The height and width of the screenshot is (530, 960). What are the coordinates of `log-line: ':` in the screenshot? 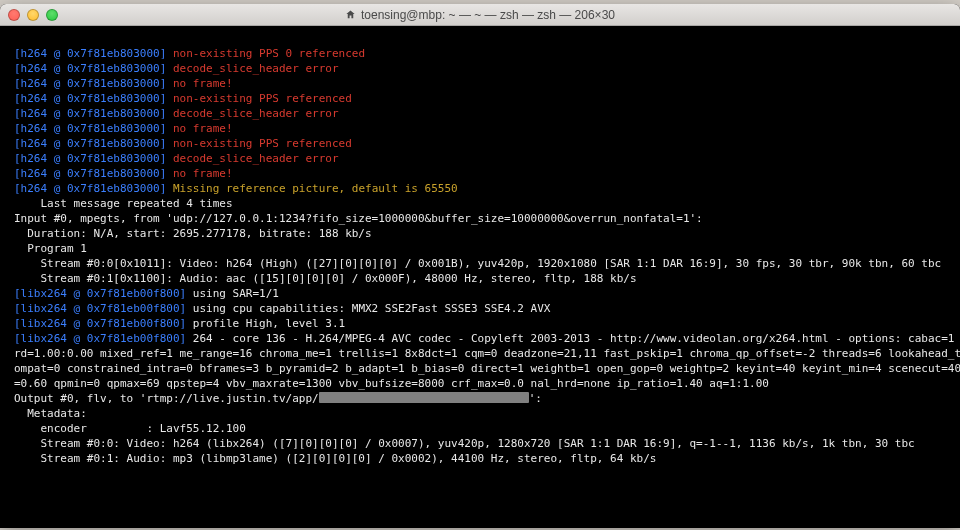 It's located at (536, 398).